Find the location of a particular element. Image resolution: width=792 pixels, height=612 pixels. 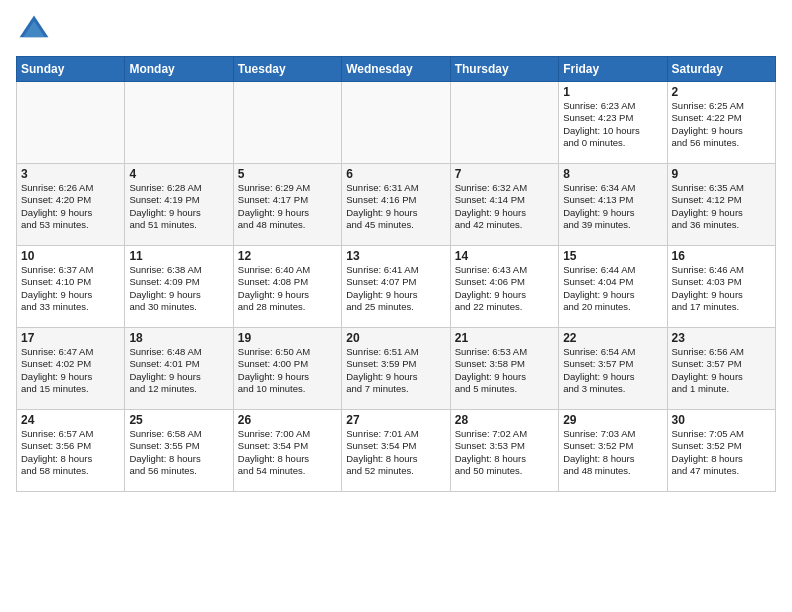

calendar-cell: 10Sunrise: 6:37 AMSunset: 4:10 PMDayligh… is located at coordinates (71, 287).